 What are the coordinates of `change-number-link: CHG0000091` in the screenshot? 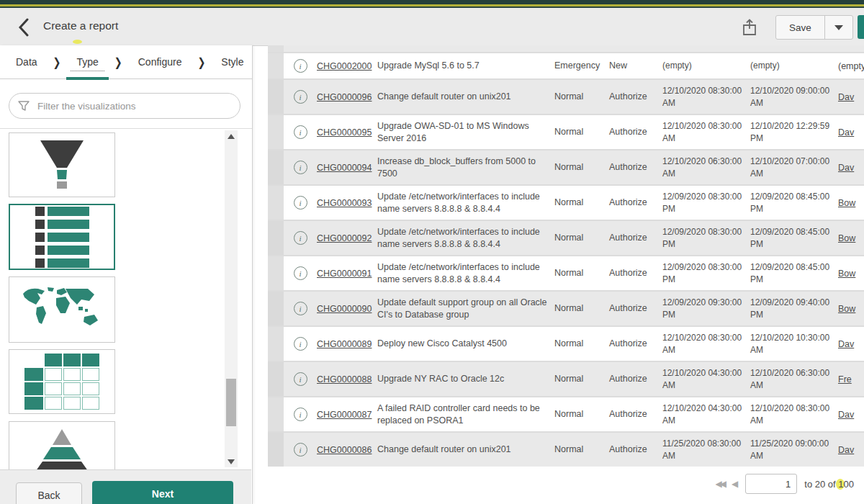 It's located at (347, 274).